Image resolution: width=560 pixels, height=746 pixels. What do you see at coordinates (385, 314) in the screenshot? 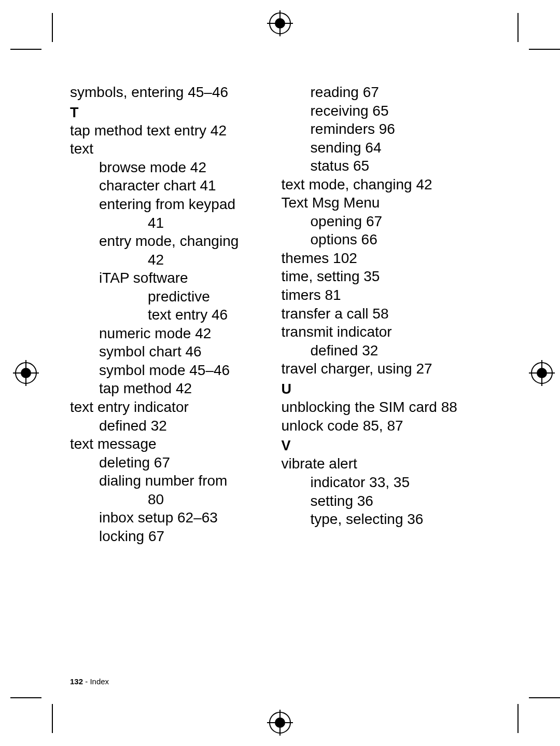
I see `index-entry: transfer a call 58` at bounding box center [385, 314].